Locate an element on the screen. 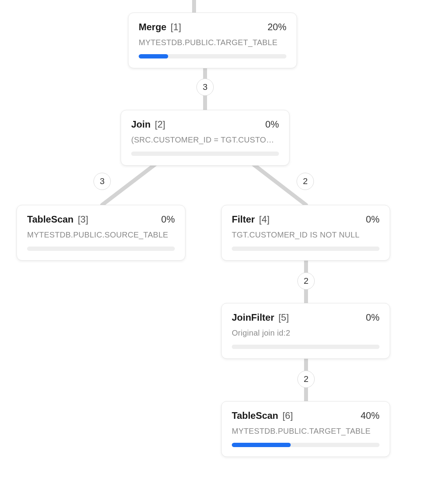 The width and height of the screenshot is (440, 504). node-title: Merge [1] is located at coordinates (160, 27).